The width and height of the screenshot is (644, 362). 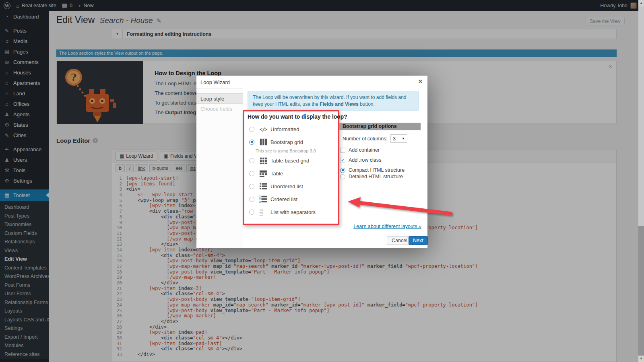 What do you see at coordinates (252, 200) in the screenshot?
I see `radio-ordered-list` at bounding box center [252, 200].